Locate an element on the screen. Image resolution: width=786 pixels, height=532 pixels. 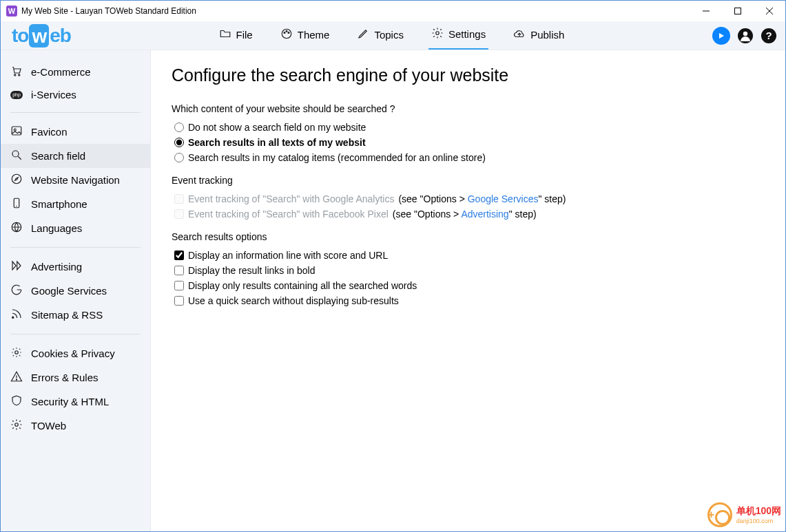
sidebar-item-label: Favicon is located at coordinates (50, 132).